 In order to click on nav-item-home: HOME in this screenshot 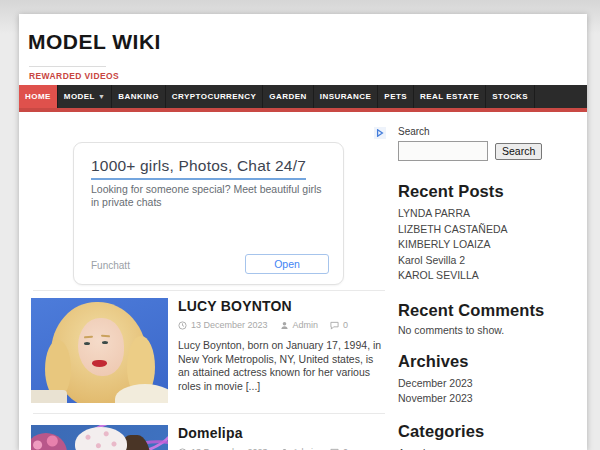, I will do `click(38, 96)`.